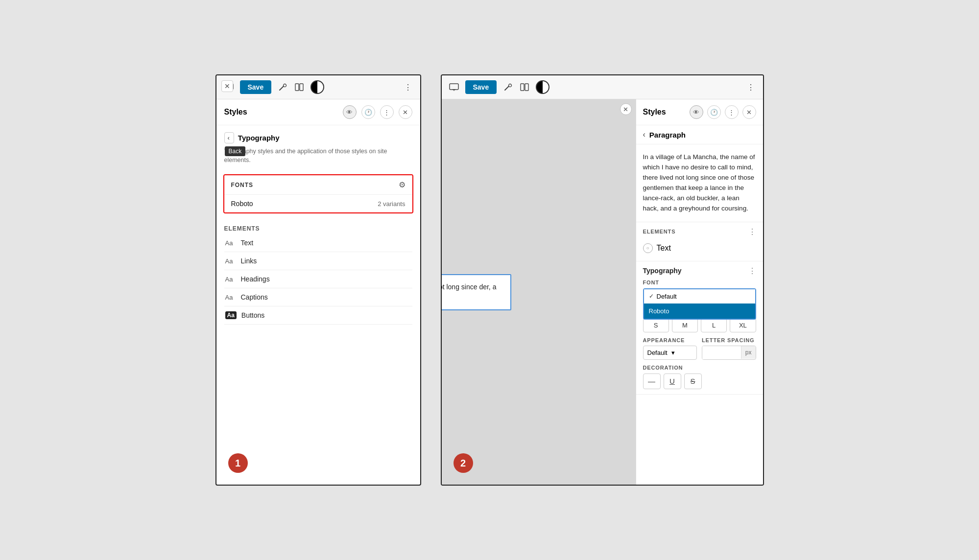 The image size is (979, 560). Describe the element at coordinates (652, 381) in the screenshot. I see `deco-none-btn: —` at that location.